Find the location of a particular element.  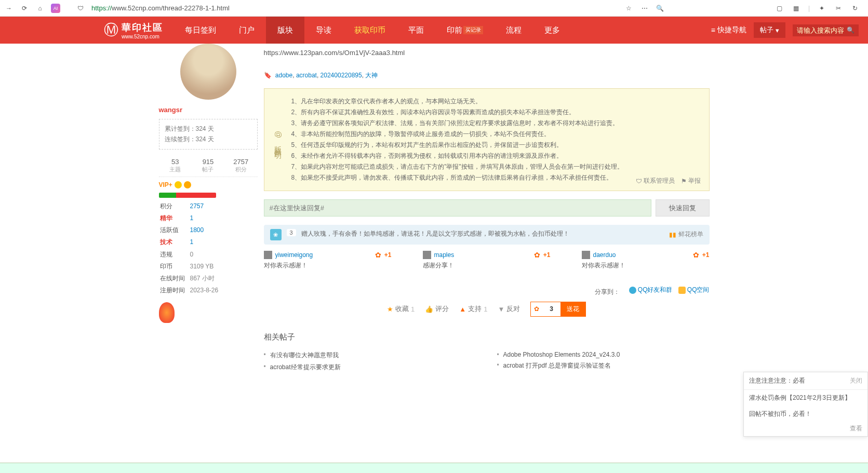

nav-menu: 每日签到 门户 版块 导读 获取印币 平面 印前买记录 流程 更多 is located at coordinates (372, 30).